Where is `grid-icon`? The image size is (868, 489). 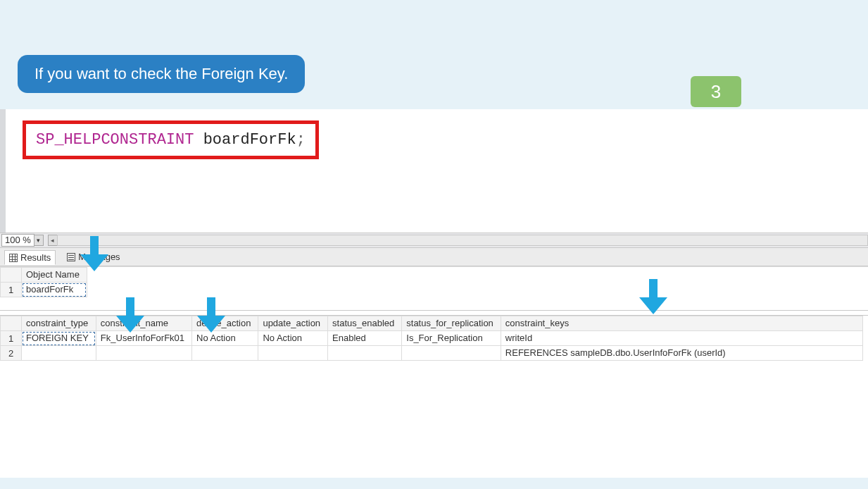 grid-icon is located at coordinates (13, 258).